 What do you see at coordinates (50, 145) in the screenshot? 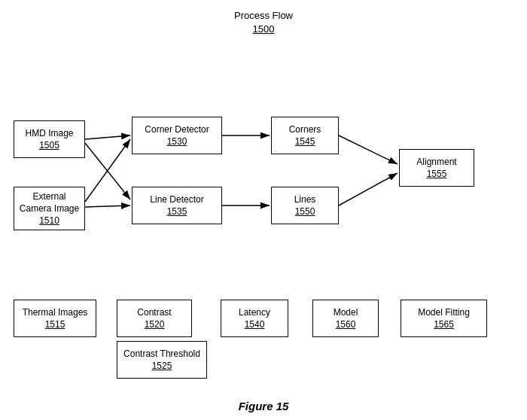
I see `hmd-num: 1505` at bounding box center [50, 145].